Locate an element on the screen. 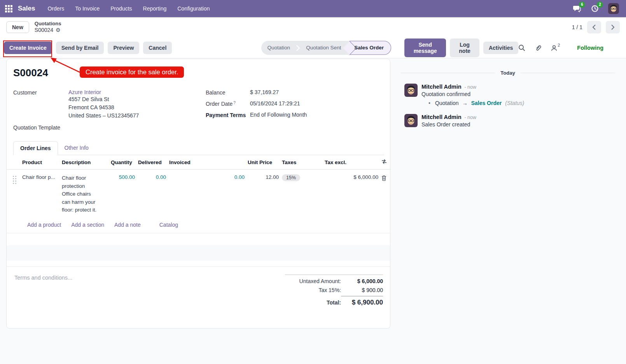 This screenshot has width=626, height=364. tracking-old-value: Quotation is located at coordinates (447, 103).